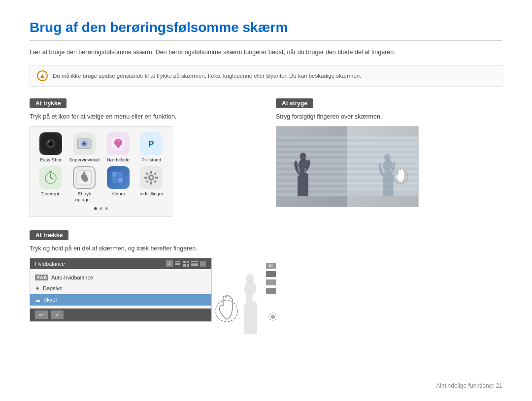 This screenshot has width=532, height=401. I want to click on svg-text: P, so click(152, 144).